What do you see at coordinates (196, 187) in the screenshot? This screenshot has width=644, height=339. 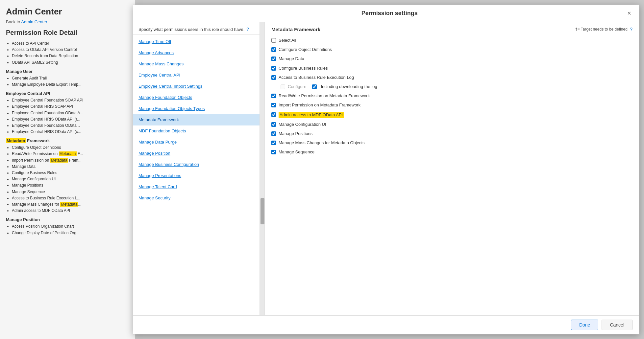 I see `list-item-manage-talent-card: Manage Talent Card` at bounding box center [196, 187].